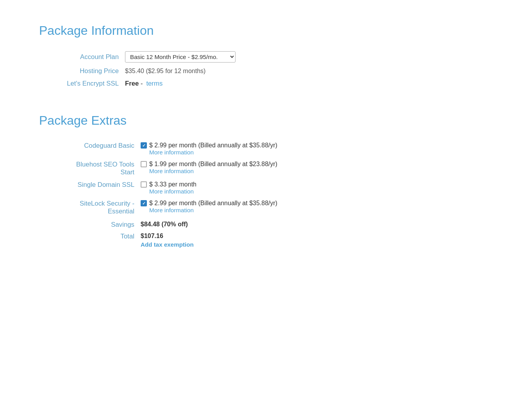 Image resolution: width=532 pixels, height=394 pixels. I want to click on ssl-row: Let's Encrypt SSL Free - terms, so click(137, 84).